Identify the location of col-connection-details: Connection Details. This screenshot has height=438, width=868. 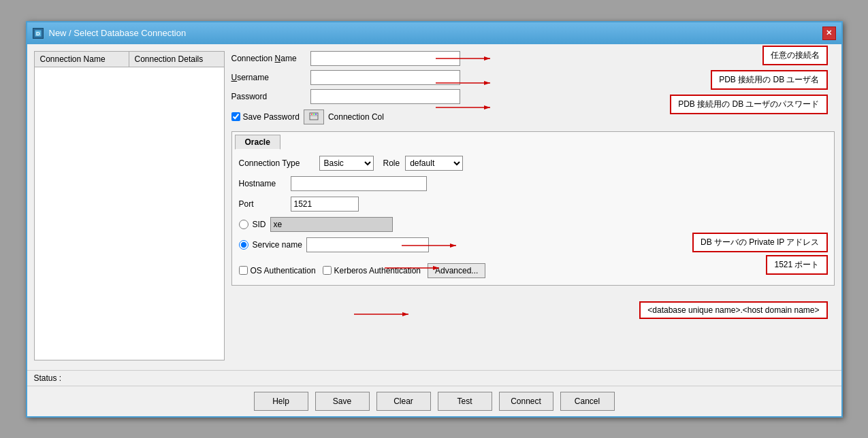
(177, 59).